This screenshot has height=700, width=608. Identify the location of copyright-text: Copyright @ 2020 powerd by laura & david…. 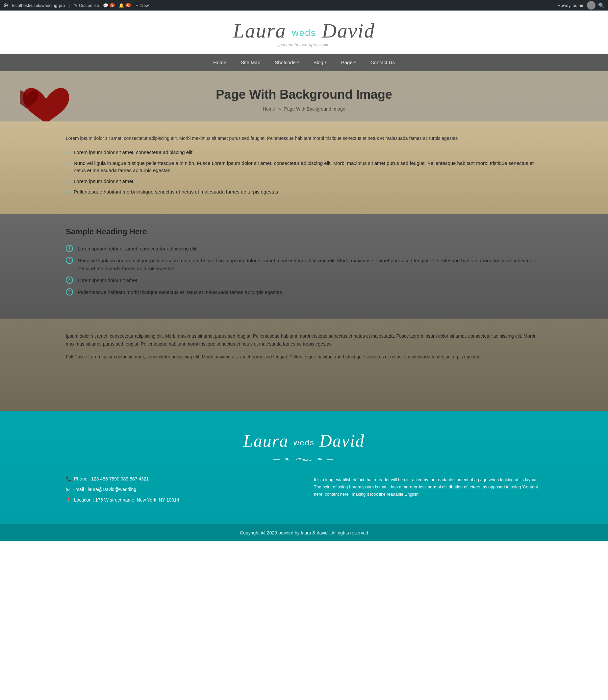
(304, 533).